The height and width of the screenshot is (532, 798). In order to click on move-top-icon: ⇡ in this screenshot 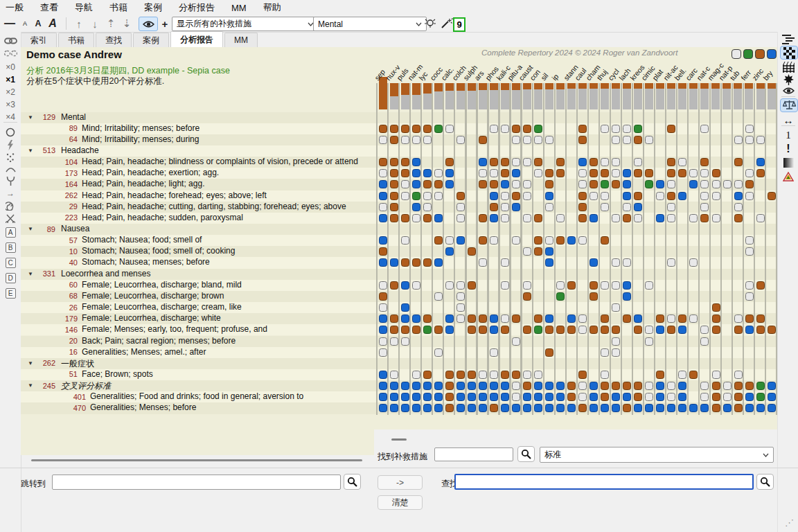, I will do `click(111, 24)`.